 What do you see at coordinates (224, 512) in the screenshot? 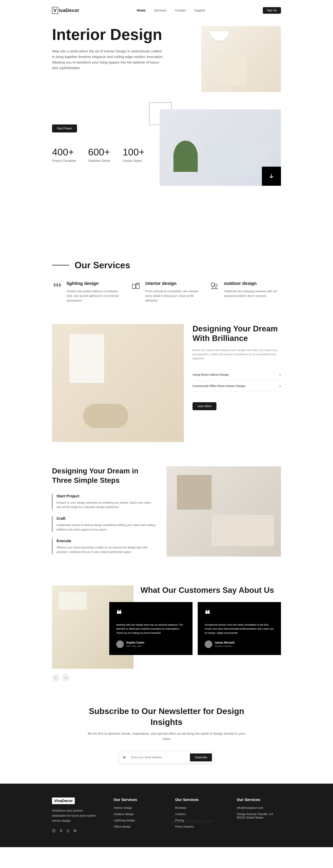
I see `steps-image` at bounding box center [224, 512].